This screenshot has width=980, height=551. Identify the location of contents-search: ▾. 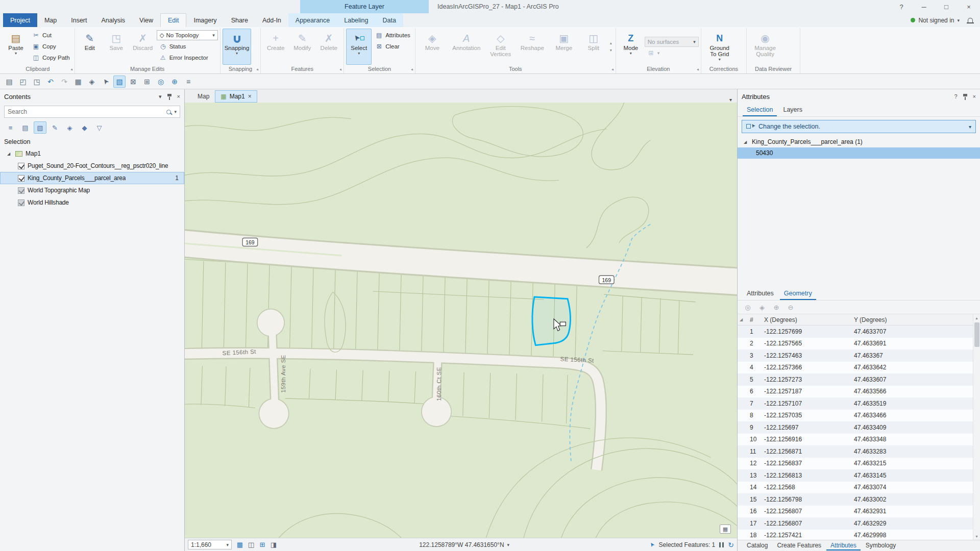
(92, 112).